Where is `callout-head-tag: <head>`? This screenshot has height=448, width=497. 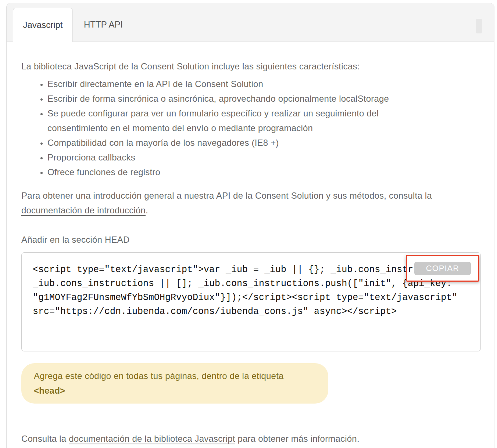 callout-head-tag: <head> is located at coordinates (49, 391).